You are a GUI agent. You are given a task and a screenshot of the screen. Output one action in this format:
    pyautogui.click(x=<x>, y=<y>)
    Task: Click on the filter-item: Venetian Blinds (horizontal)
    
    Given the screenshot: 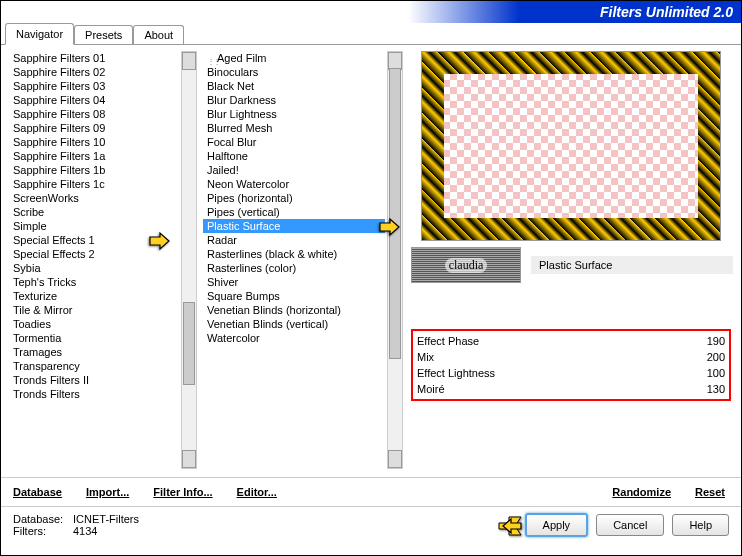 What is the action you would take?
    pyautogui.click(x=294, y=310)
    